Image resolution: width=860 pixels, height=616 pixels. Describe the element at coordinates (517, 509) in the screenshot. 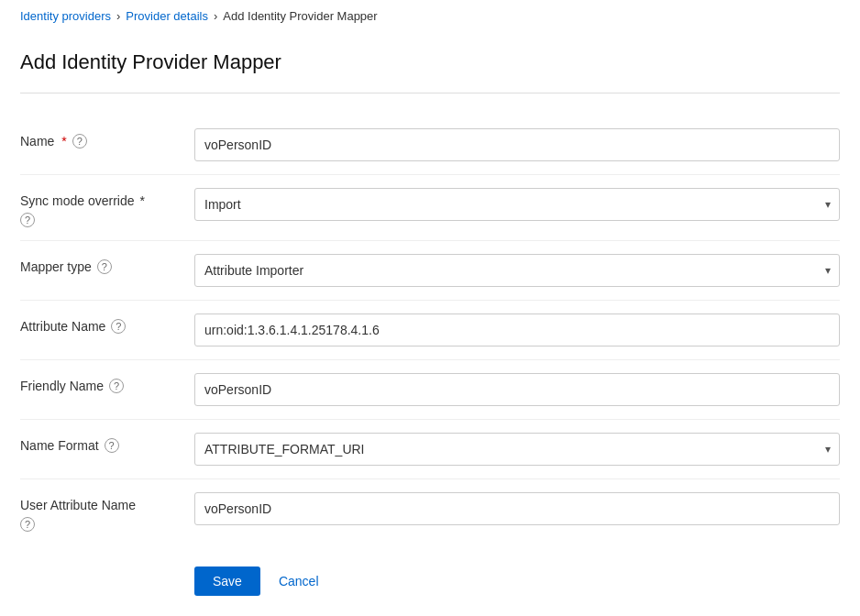

I see `user-attribute-name-control-area` at that location.